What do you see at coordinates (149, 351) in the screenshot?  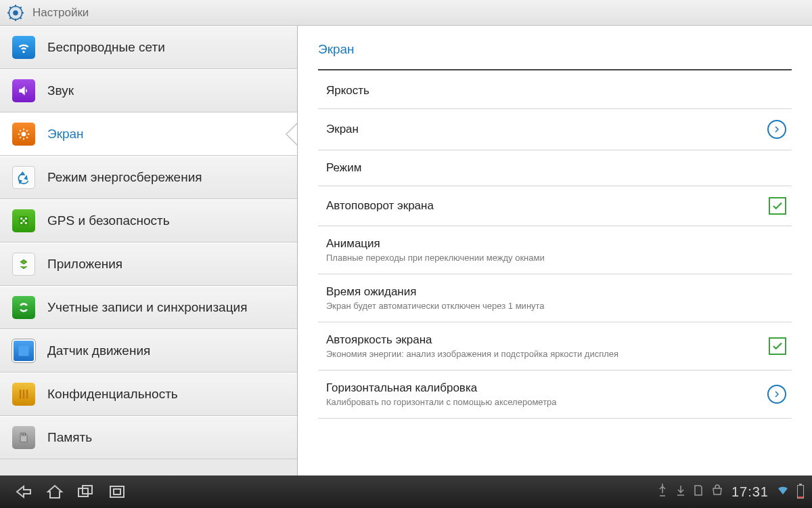 I see `sidebar-item-motion-sensor: Датчик движения` at bounding box center [149, 351].